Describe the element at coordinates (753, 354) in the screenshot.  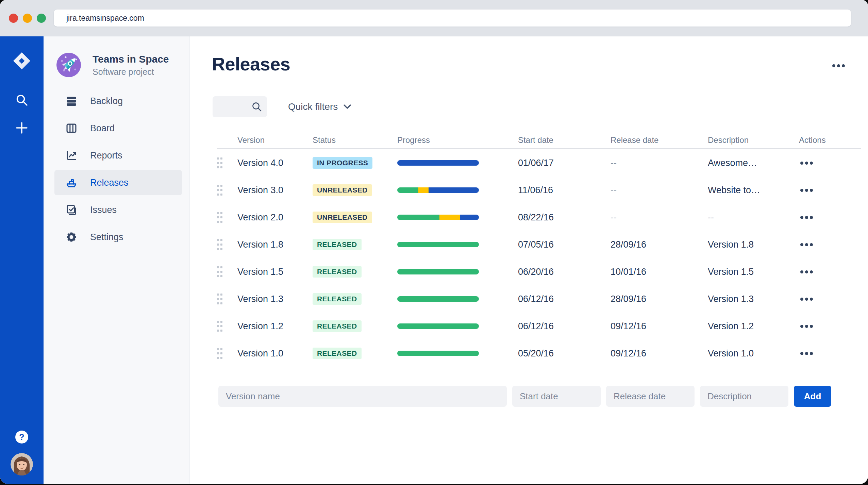
I see `description-cell: Version 1.0` at that location.